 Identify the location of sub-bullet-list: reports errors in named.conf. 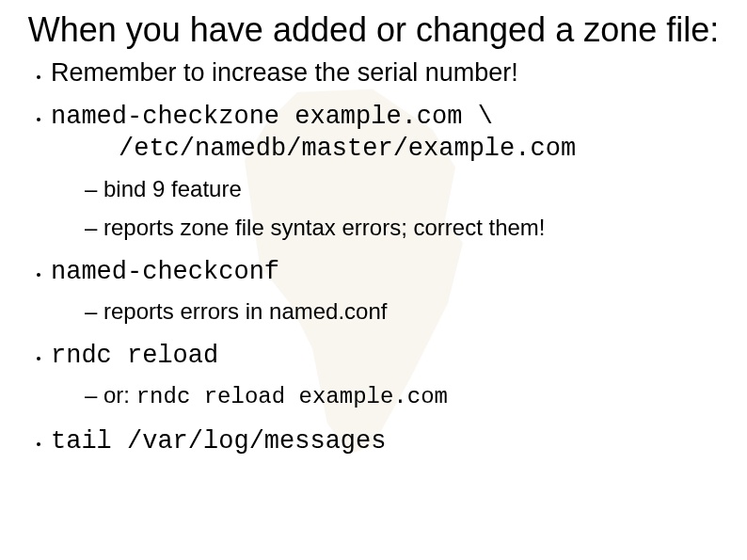
(407, 312).